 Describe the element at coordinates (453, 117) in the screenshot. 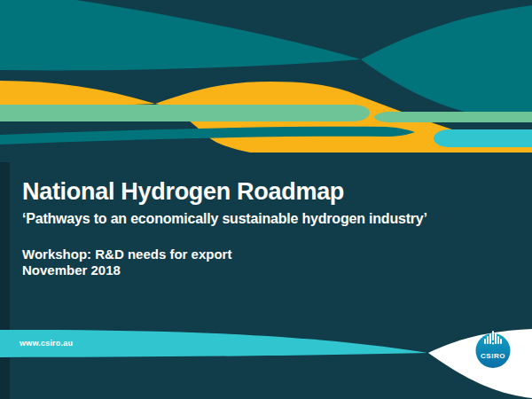

I see `mint-band-right` at that location.